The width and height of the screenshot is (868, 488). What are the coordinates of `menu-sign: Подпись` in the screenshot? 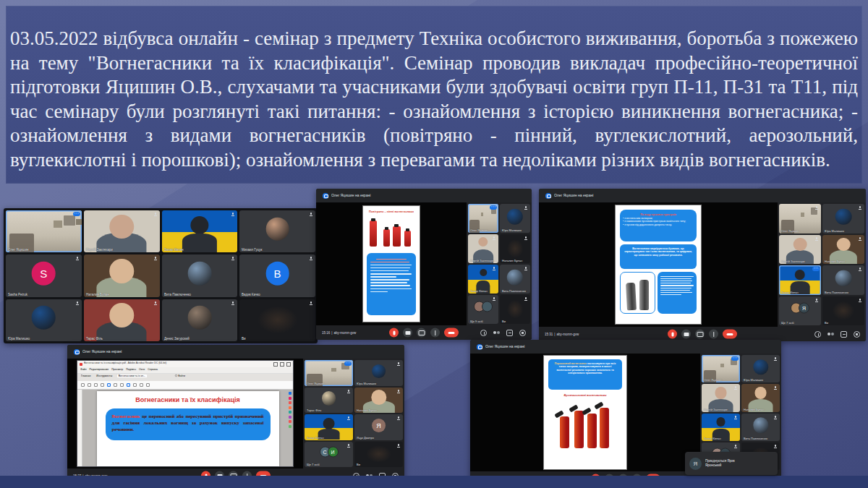 It's located at (131, 369).